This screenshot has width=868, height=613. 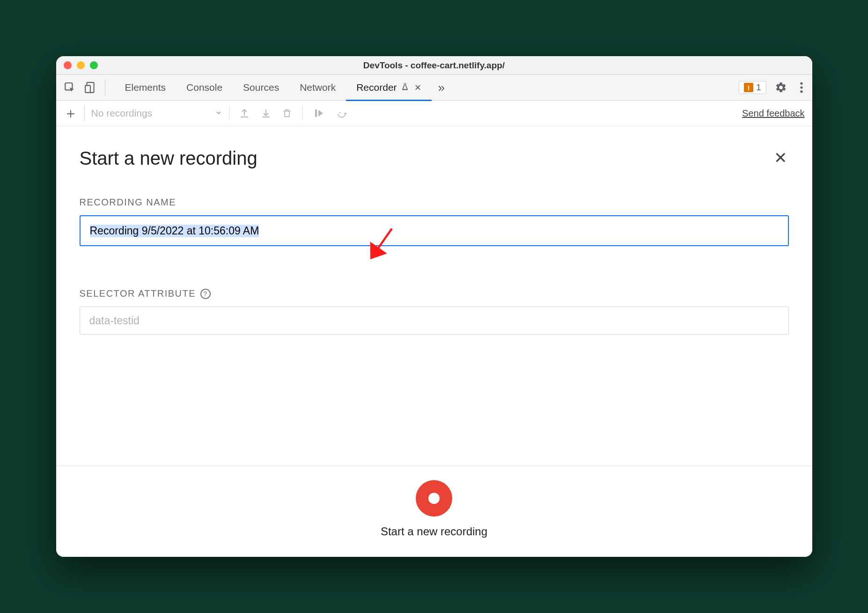 I want to click on send-feedback-link: Send feedback, so click(x=773, y=113).